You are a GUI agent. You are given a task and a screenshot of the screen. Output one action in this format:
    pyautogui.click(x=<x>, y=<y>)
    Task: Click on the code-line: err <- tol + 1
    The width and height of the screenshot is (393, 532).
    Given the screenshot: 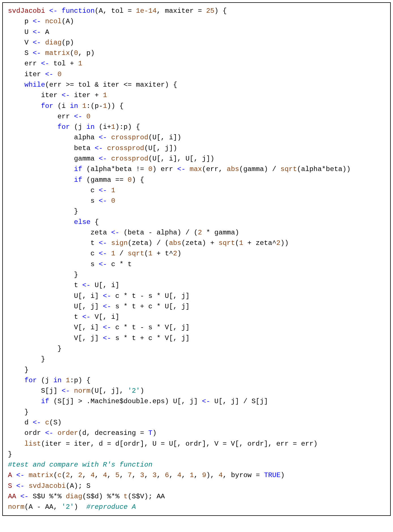 What is the action you would take?
    pyautogui.click(x=45, y=63)
    